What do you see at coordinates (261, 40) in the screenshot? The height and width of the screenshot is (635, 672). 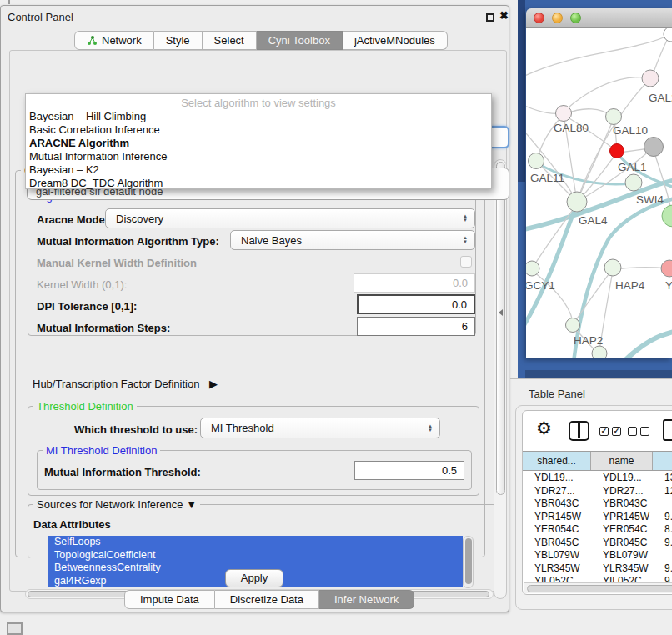 I see `control-panel-tabbar: NetworkStyleSelectCyni ToolboxjActiveMNo…` at bounding box center [261, 40].